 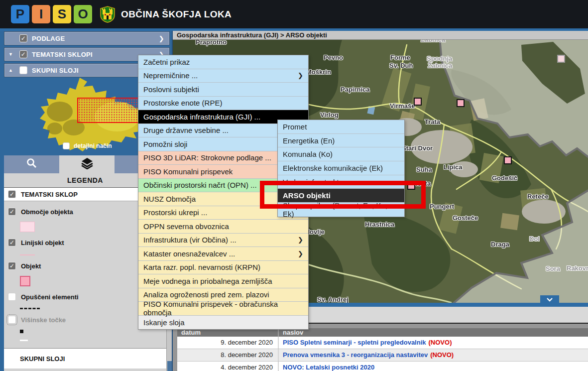 I want to click on news-date: 9. december 2020, so click(x=228, y=343).